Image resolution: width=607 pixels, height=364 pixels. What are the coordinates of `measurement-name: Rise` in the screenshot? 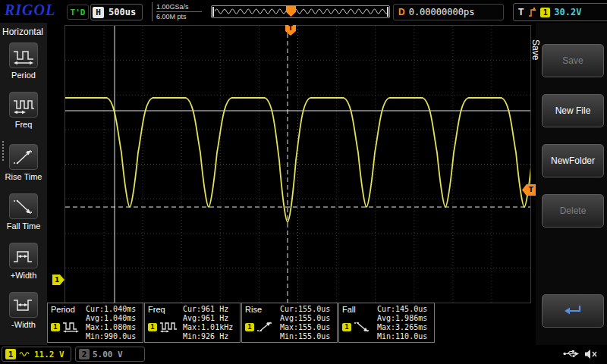 It's located at (263, 309).